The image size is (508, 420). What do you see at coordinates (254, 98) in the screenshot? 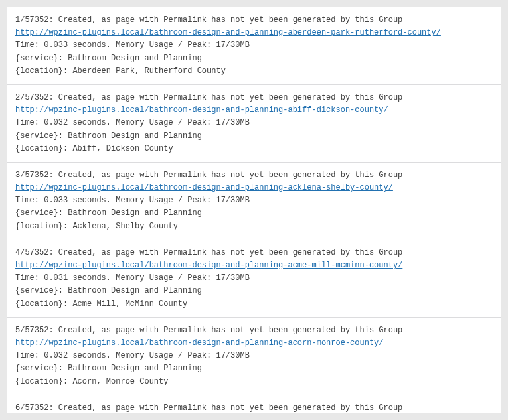
I see `log-status-line: 2/57352: Created, as page with Permalink…` at bounding box center [254, 98].